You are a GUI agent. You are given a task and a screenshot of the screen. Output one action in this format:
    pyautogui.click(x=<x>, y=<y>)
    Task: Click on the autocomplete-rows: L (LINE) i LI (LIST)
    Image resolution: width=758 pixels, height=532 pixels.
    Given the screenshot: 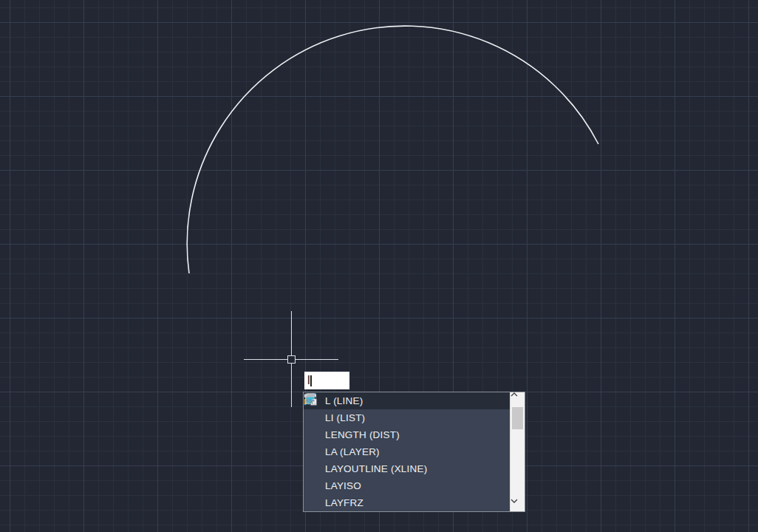 What is the action you would take?
    pyautogui.click(x=406, y=452)
    